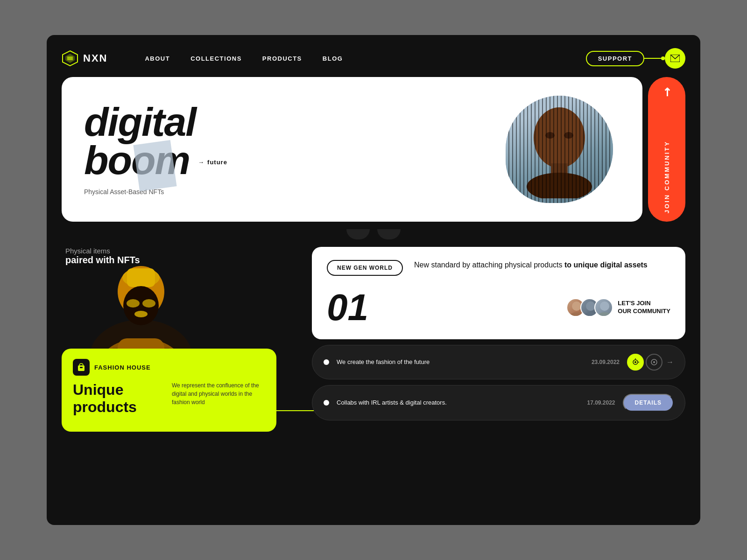 The width and height of the screenshot is (747, 560). Describe the element at coordinates (644, 312) in the screenshot. I see `community-text-line2: OUR COMMUNITY` at that location.